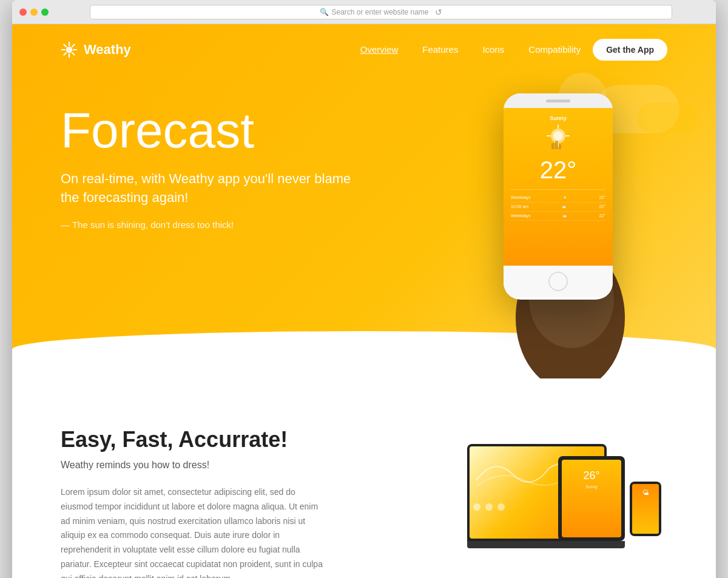 This screenshot has height=578, width=728. Describe the element at coordinates (558, 138) in the screenshot. I see `phone-icon-area` at that location.